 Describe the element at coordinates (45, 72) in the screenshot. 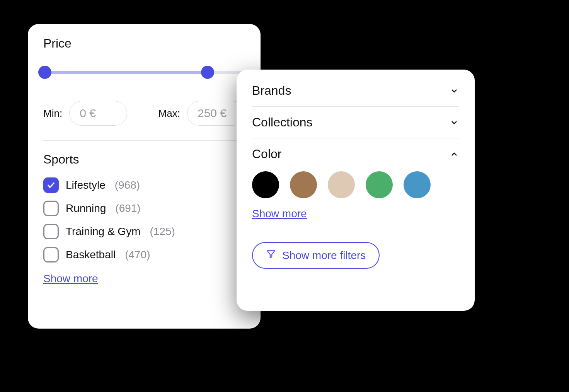

I see `slider-handle-min` at that location.